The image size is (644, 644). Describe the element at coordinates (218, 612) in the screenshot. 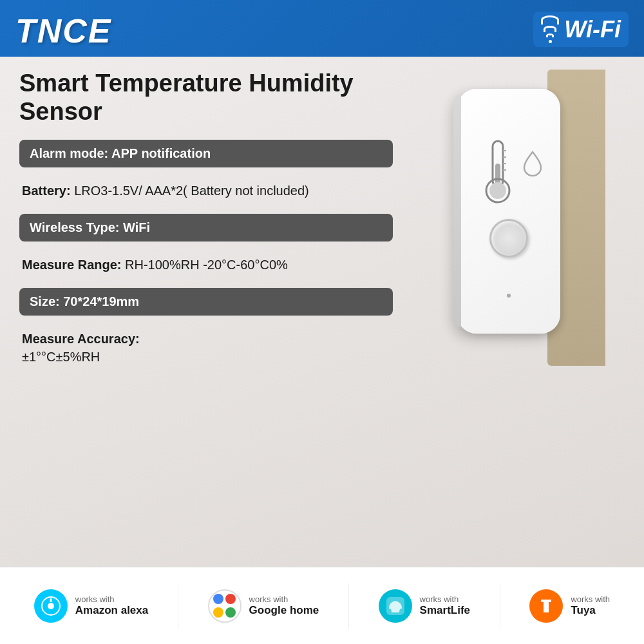

I see `google-circle-yellow` at that location.